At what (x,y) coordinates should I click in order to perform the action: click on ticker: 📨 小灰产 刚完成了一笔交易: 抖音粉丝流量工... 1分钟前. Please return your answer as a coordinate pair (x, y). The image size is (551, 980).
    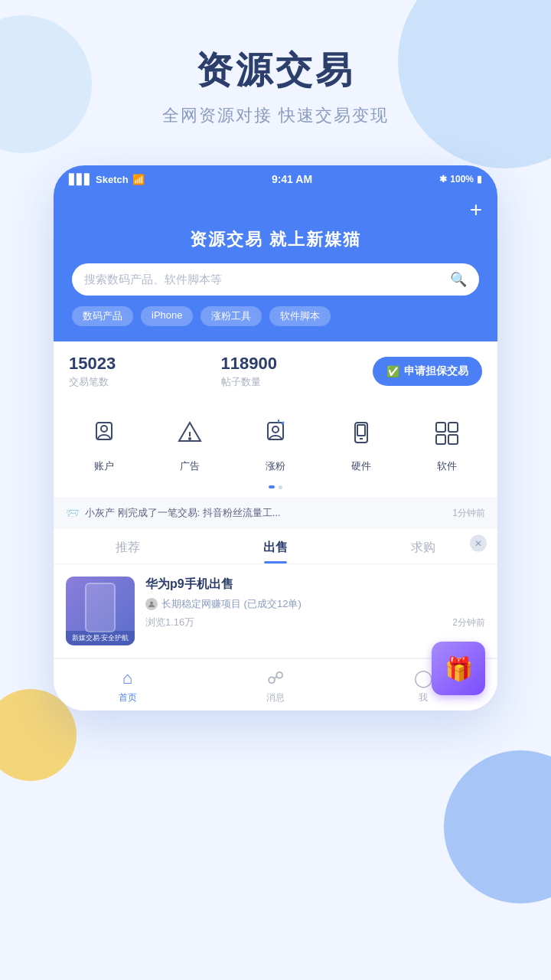
    Looking at the image, I should click on (276, 513).